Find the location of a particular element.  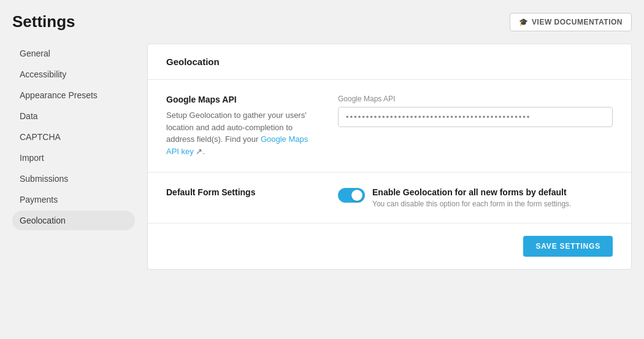

sidebar-item-payments: Payments is located at coordinates (74, 200).